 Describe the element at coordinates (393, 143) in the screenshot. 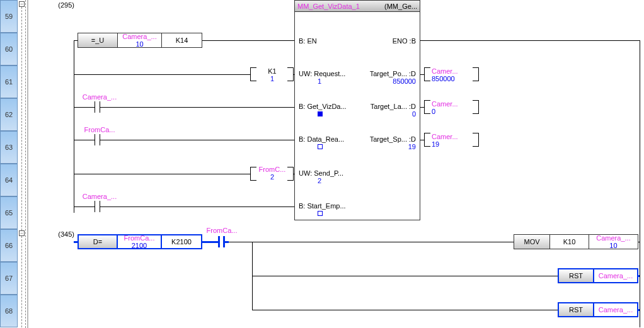

I see `fb-port: Target_Sp... :D19` at that location.